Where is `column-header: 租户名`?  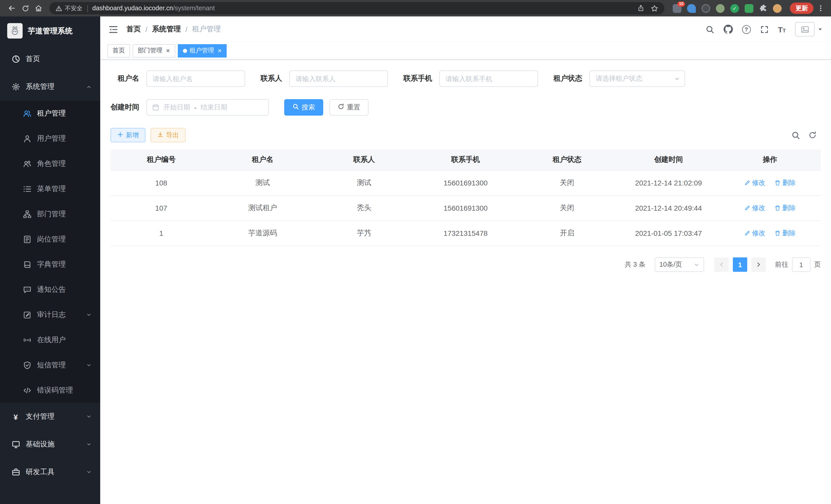
column-header: 租户名 is located at coordinates (263, 160).